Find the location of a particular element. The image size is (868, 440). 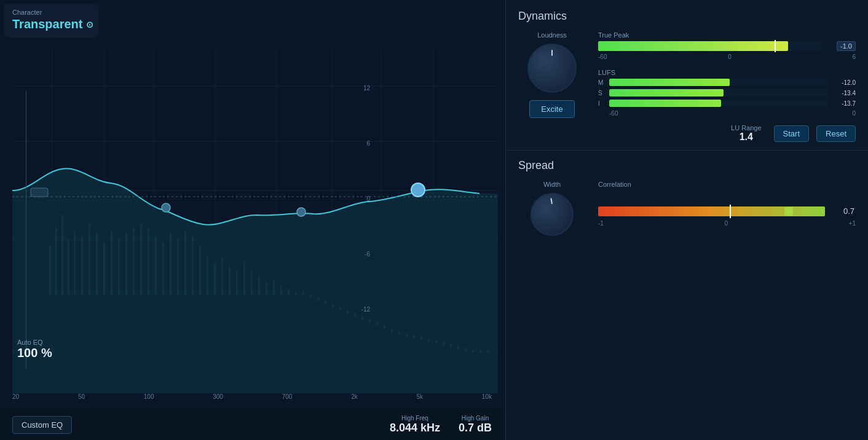

lufs-i-label: I is located at coordinates (602, 103).